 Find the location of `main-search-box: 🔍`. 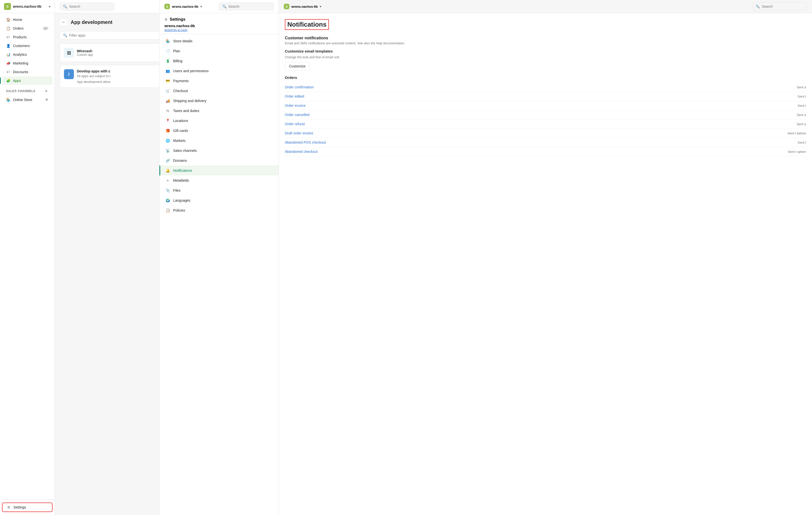

main-search-box: 🔍 is located at coordinates (87, 6).